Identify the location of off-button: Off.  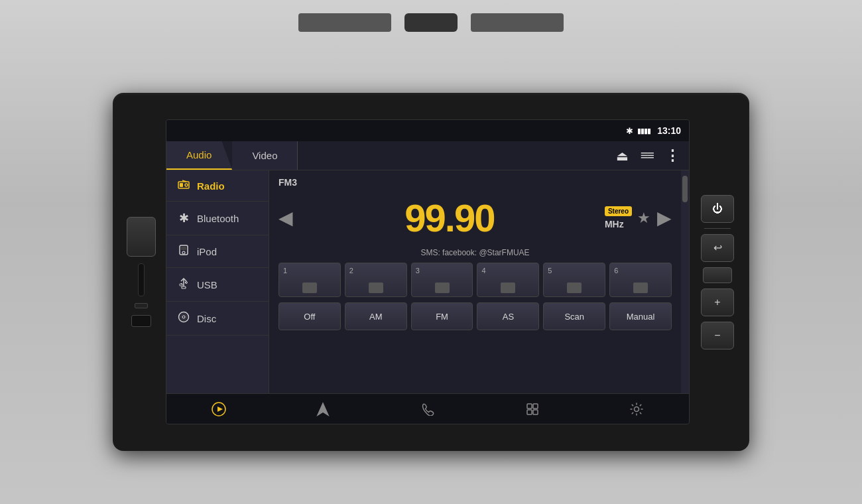
(310, 316).